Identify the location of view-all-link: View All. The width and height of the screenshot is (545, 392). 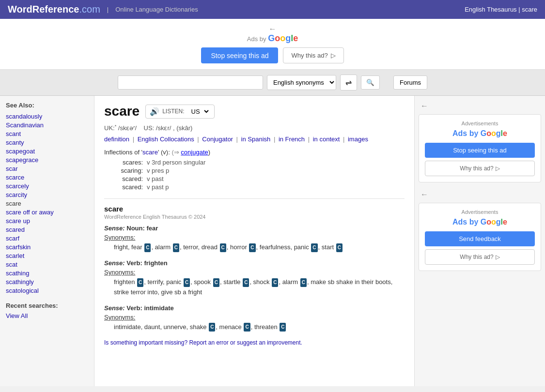
(16, 316).